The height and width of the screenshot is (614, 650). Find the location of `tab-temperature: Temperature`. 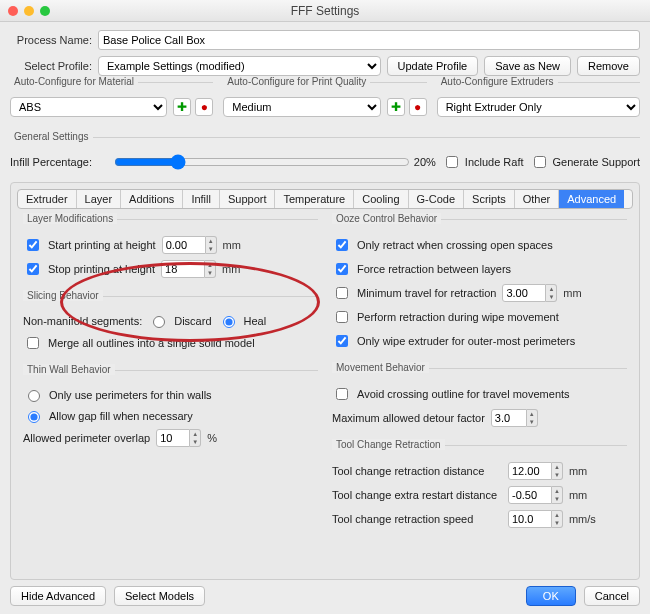

tab-temperature: Temperature is located at coordinates (314, 199).